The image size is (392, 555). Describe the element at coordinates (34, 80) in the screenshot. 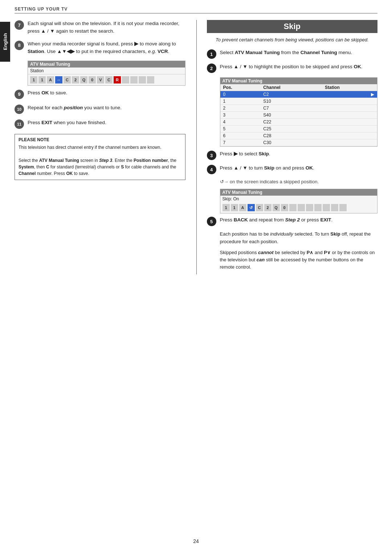

I see `char-1: 1` at that location.